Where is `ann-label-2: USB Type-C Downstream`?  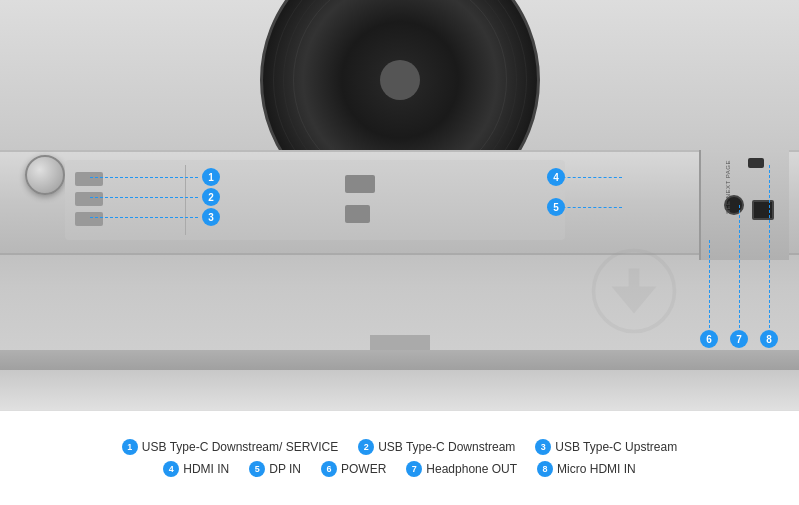 ann-label-2: USB Type-C Downstream is located at coordinates (446, 447).